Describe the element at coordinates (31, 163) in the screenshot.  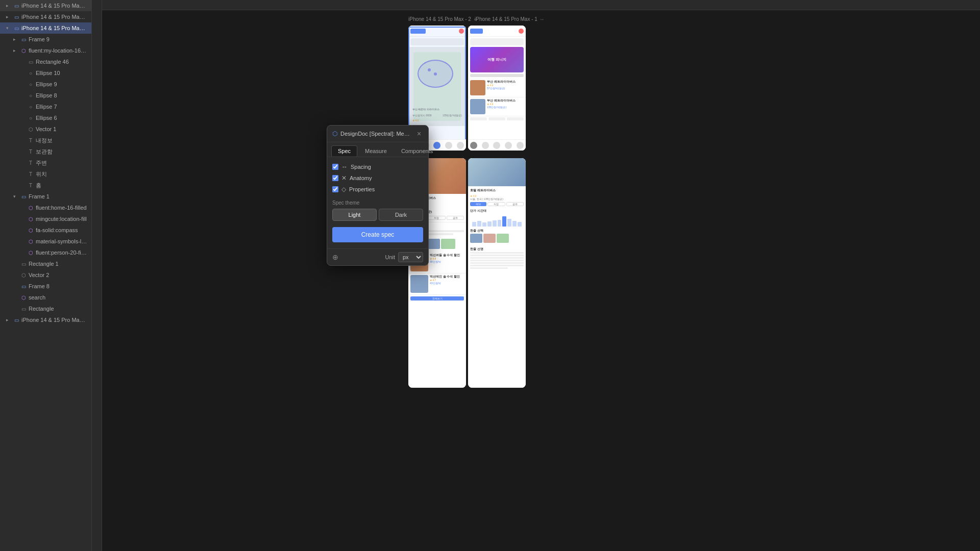
I see `layer-icon-info-korean-3: T` at that location.